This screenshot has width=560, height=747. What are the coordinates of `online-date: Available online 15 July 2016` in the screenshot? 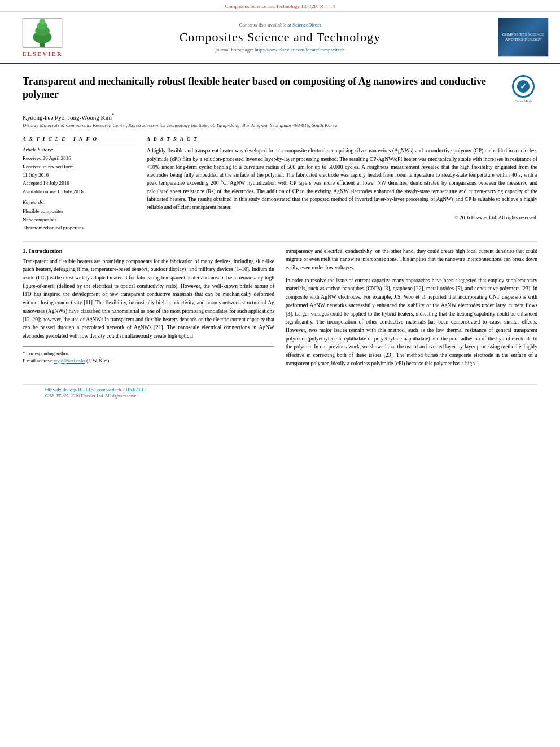 It's located at (79, 192).